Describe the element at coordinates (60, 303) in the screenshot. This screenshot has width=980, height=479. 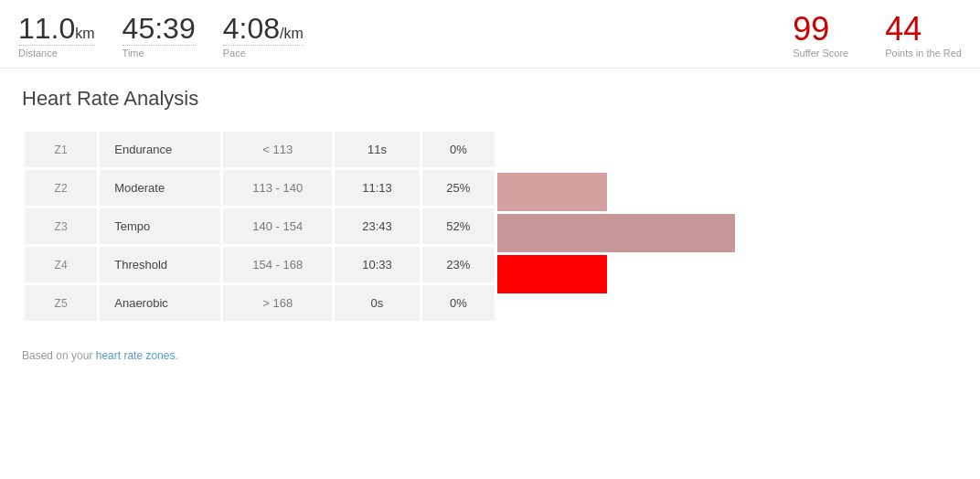
I see `zone-id: Z5` at that location.